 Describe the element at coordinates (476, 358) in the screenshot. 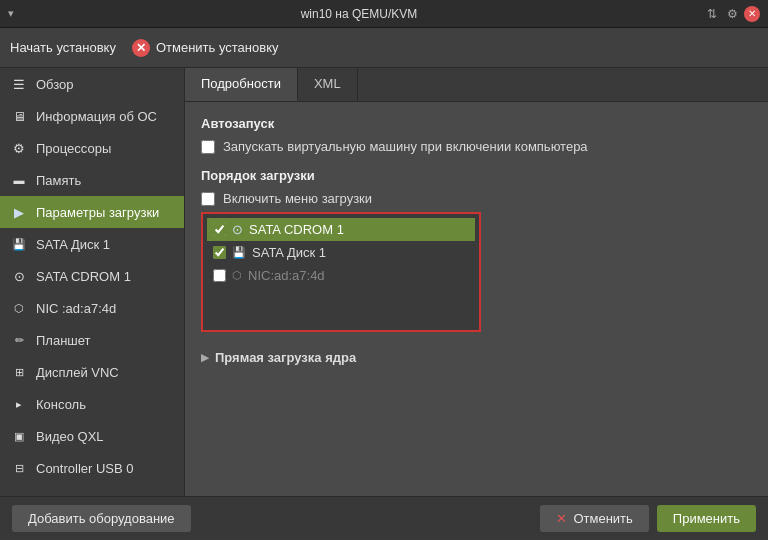

I see `kernel-collapsible: ▶ Прямая загрузка ядра` at that location.